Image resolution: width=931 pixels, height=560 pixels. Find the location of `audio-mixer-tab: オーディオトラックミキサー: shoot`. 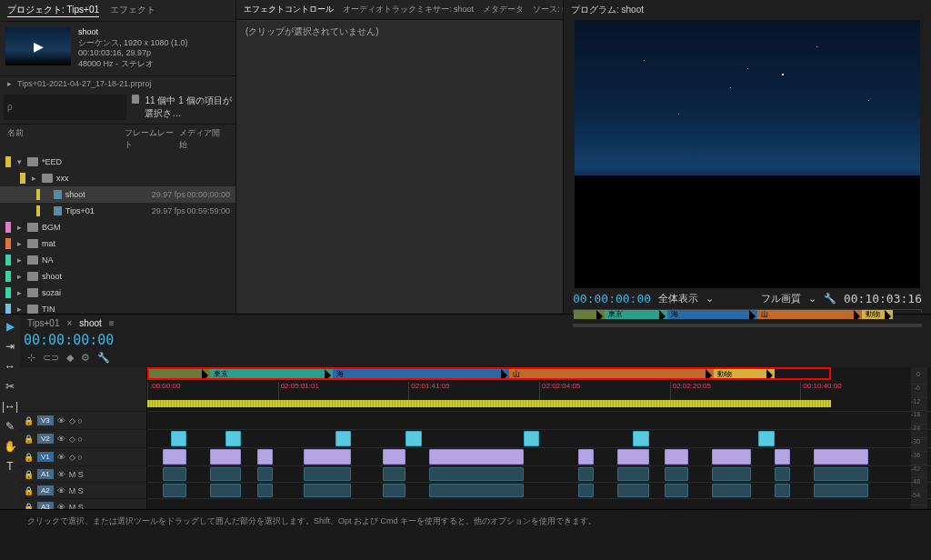

audio-mixer-tab: オーディオトラックミキサー: shoot is located at coordinates (408, 9).